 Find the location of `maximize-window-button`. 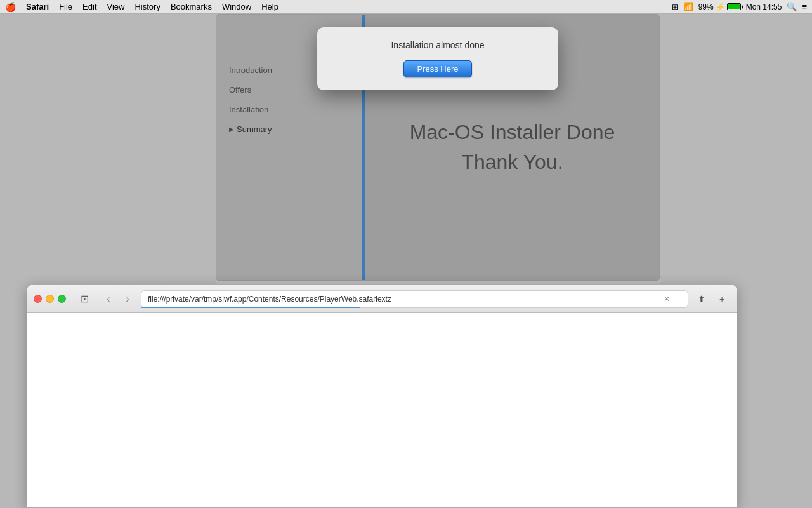

maximize-window-button is located at coordinates (62, 298).